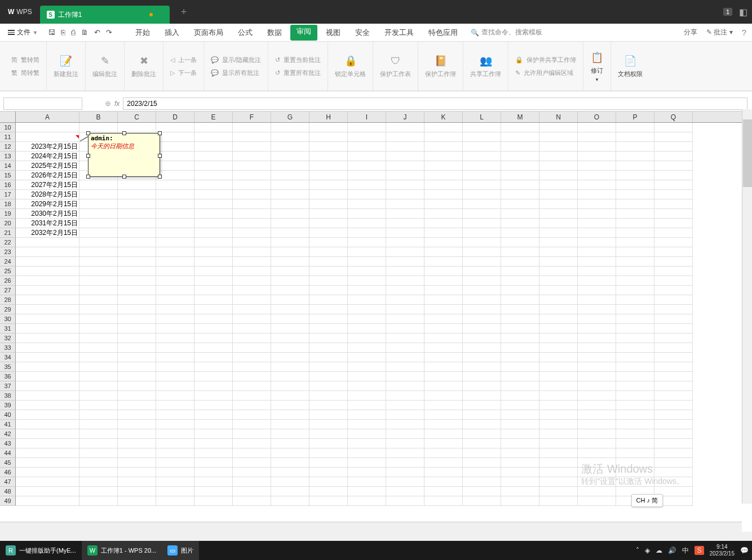  Describe the element at coordinates (728, 12) in the screenshot. I see `notification-badge: 1` at that location.